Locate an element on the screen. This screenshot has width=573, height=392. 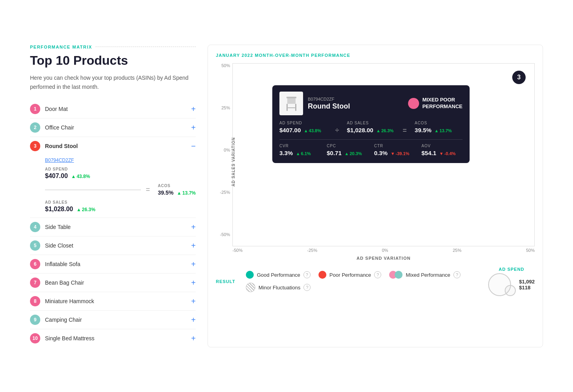
metric-value-ad-sales: $1,028.00 is located at coordinates (360, 130).